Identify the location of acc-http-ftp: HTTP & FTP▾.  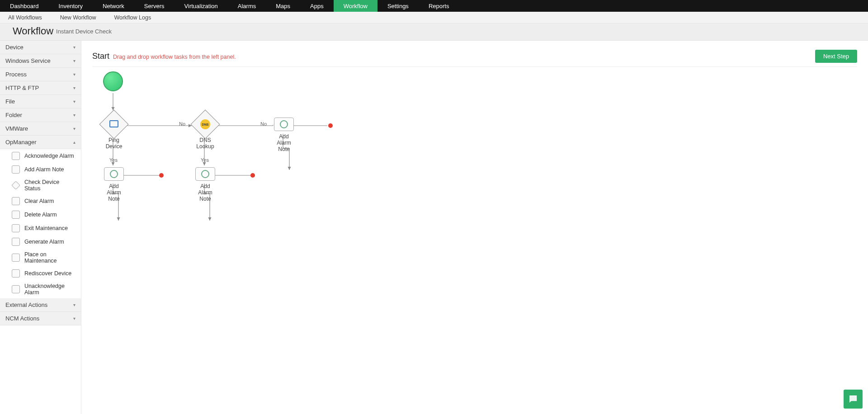
(41, 88).